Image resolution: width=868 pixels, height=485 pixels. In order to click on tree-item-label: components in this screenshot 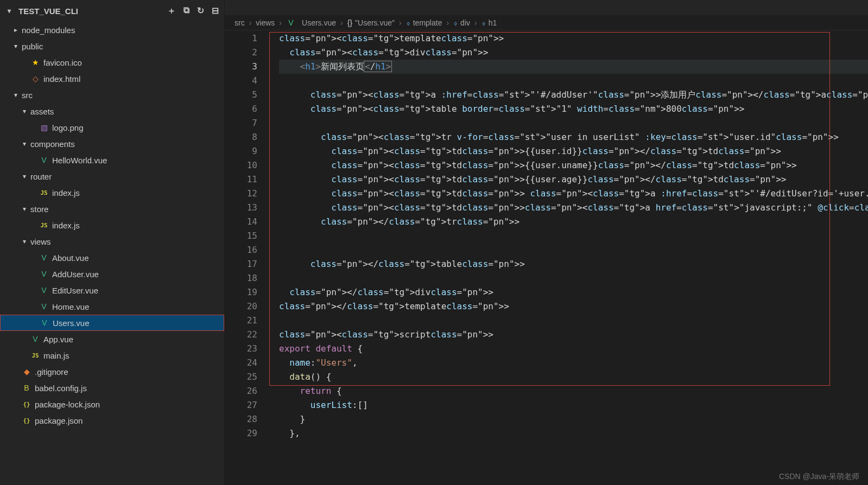, I will do `click(53, 144)`.